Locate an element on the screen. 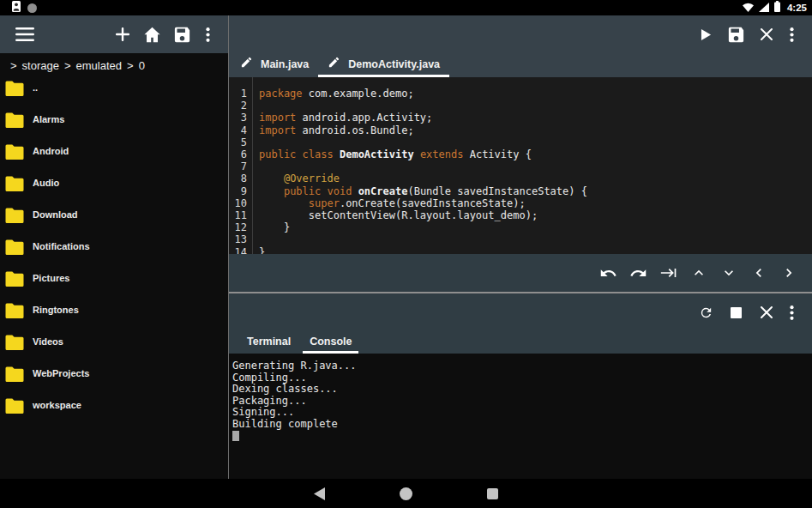 This screenshot has width=812, height=508. stop-icon is located at coordinates (736, 312).